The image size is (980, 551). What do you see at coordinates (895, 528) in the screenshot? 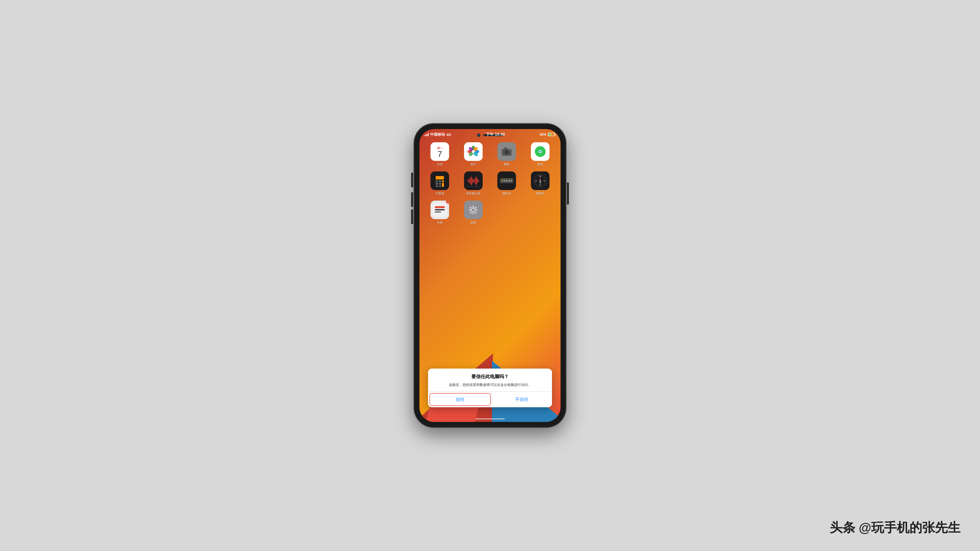
I see `watermark-text: 头条 @玩手机的张先生` at bounding box center [895, 528].